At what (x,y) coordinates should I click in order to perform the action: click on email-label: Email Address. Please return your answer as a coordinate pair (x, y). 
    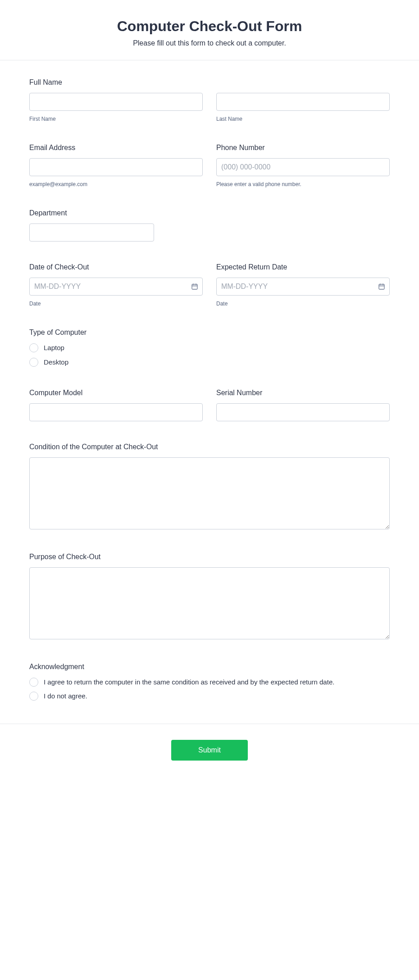
    Looking at the image, I should click on (116, 148).